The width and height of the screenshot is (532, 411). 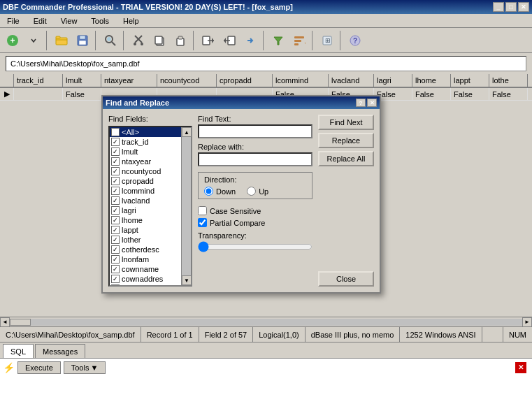 I want to click on status-field: Field 2 of 57, so click(x=227, y=334).